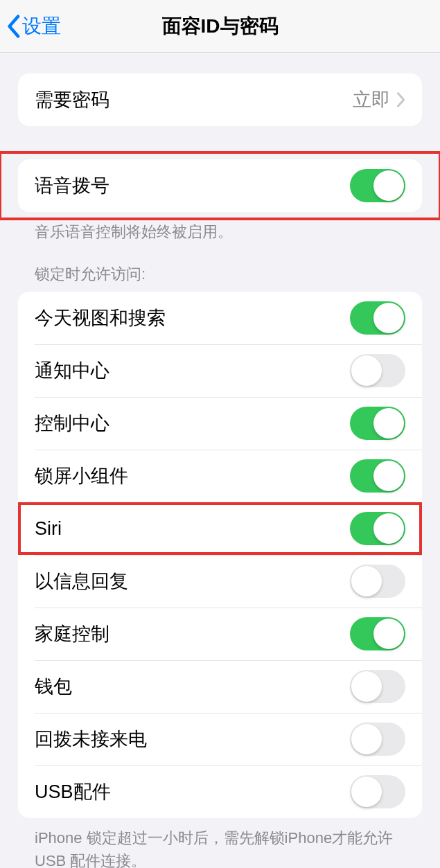 This screenshot has height=868, width=440. What do you see at coordinates (42, 26) in the screenshot?
I see `back-label: 设置` at bounding box center [42, 26].